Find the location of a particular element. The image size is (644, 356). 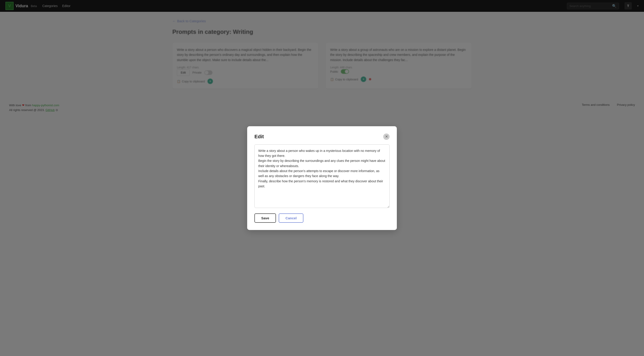

save-button: Save is located at coordinates (265, 218).